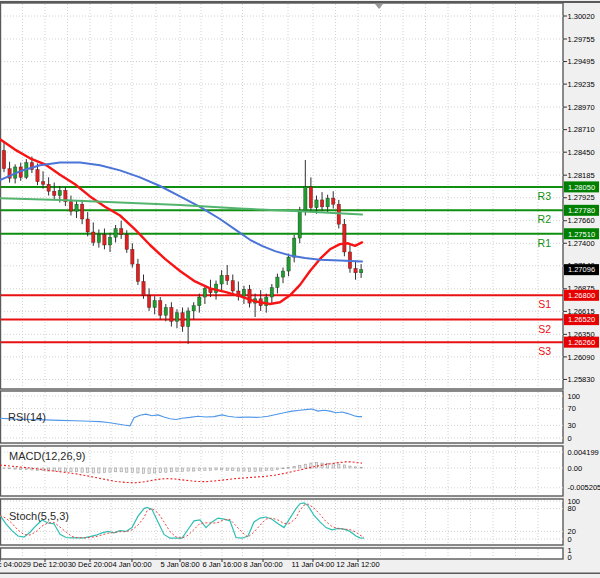  I want to click on price-tick-label: 1.27925, so click(582, 198).